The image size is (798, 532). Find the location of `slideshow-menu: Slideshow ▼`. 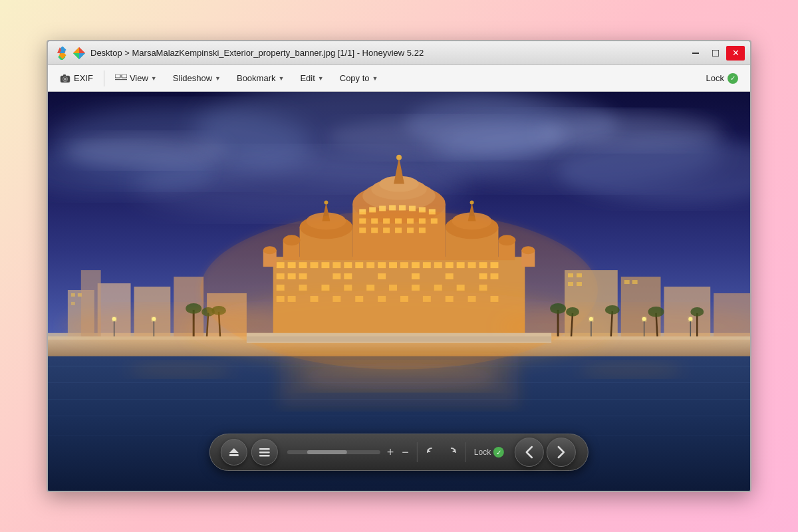

slideshow-menu: Slideshow ▼ is located at coordinates (197, 78).